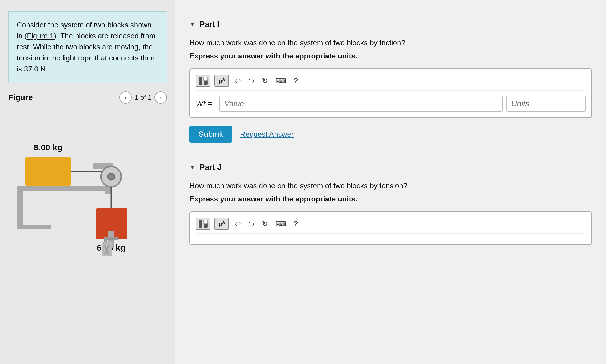 This screenshot has width=606, height=364. Describe the element at coordinates (296, 224) in the screenshot. I see `part-j-help-button: ?` at that location.